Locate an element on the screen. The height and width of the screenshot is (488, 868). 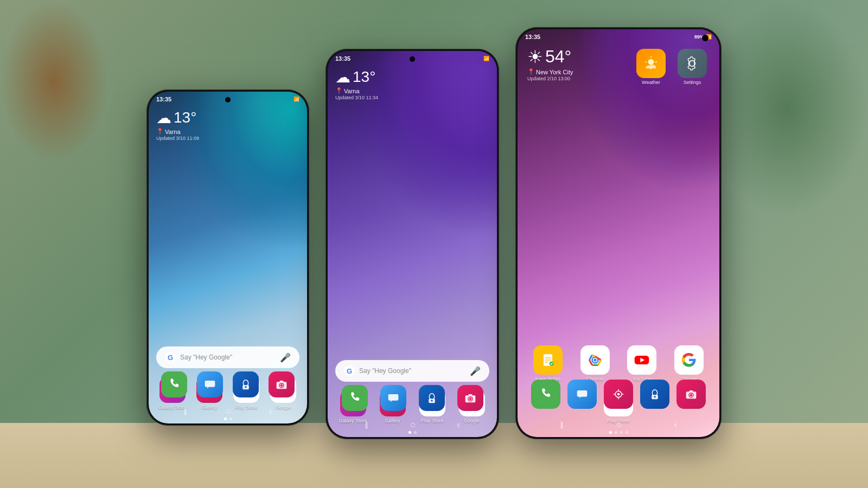
keep-notes-icon-right is located at coordinates (548, 360).